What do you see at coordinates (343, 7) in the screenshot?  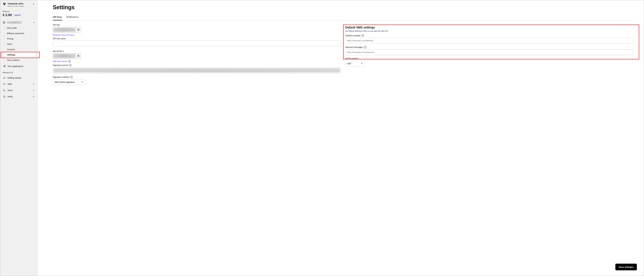 I see `page-title: Settings` at bounding box center [343, 7].